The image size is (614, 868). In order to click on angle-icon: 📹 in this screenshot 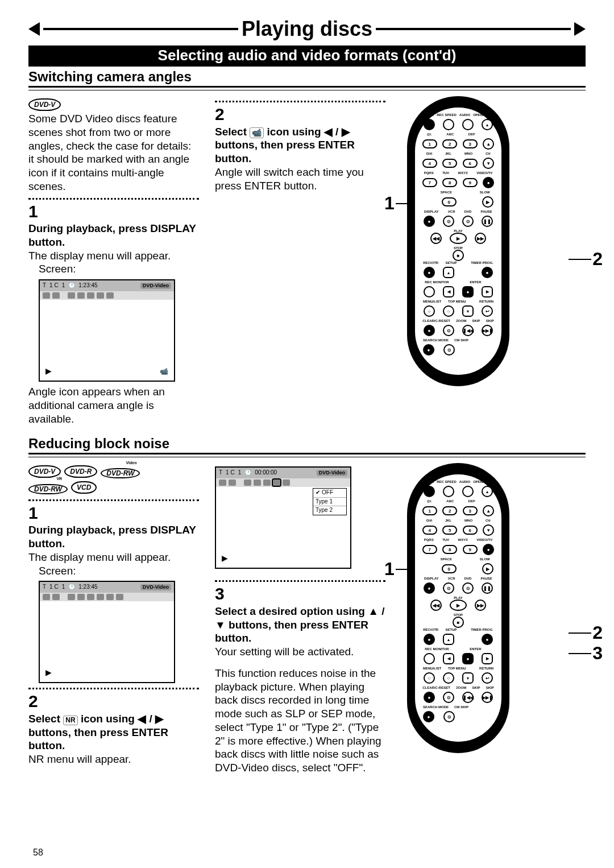, I will do `click(164, 372)`.